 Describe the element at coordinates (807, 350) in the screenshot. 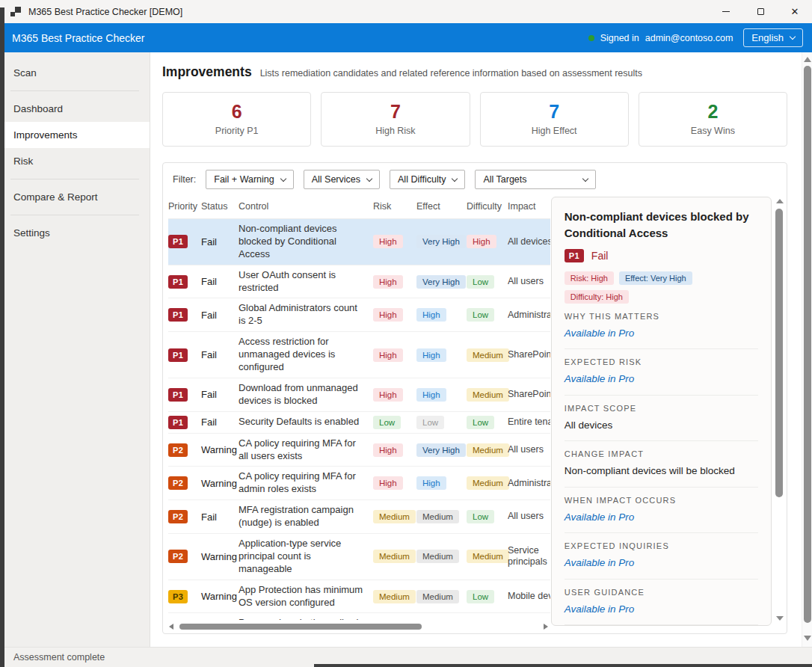

I see `window-scrollbar` at that location.